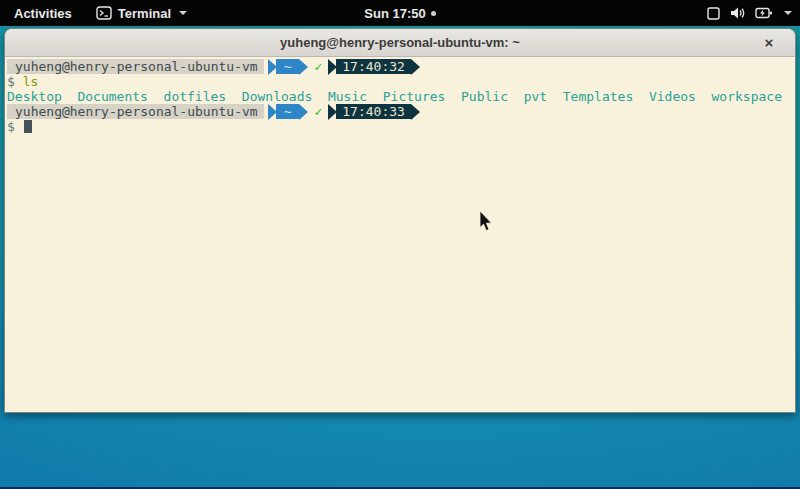  Describe the element at coordinates (104, 13) in the screenshot. I see `terminal-icon` at that location.